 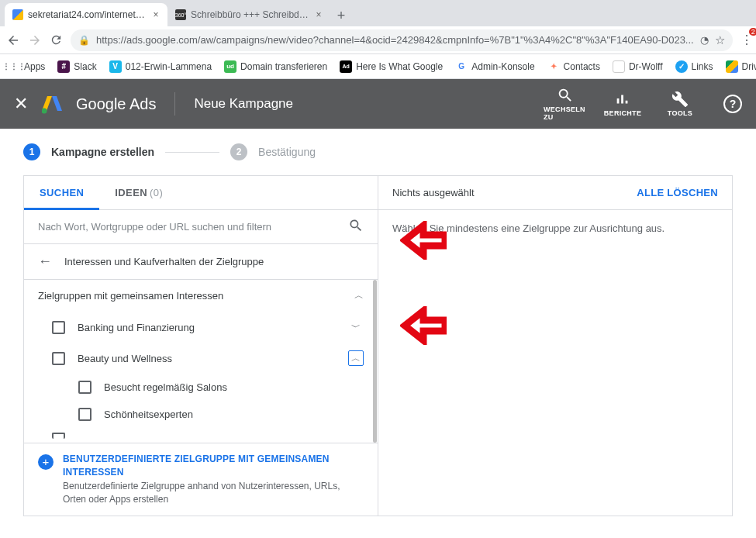 What do you see at coordinates (201, 262) in the screenshot?
I see `breadcrumb-row: ← Interessen und Kaufverhalten der Zielg…` at bounding box center [201, 262].